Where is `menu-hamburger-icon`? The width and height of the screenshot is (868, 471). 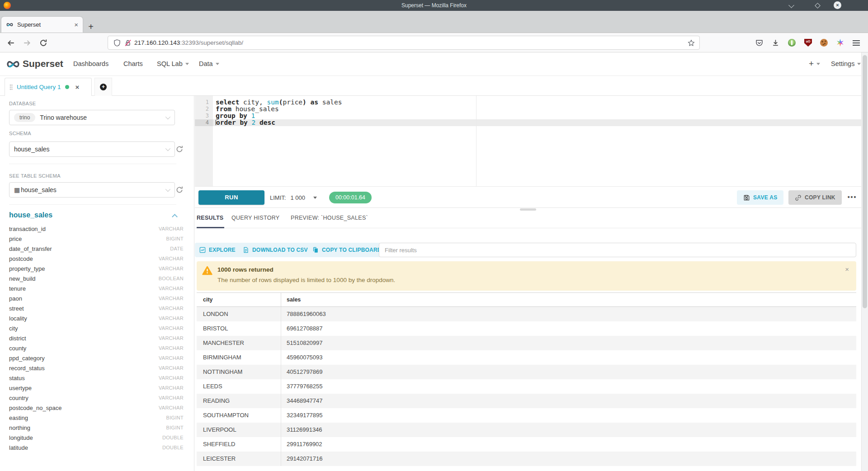
menu-hamburger-icon is located at coordinates (856, 43).